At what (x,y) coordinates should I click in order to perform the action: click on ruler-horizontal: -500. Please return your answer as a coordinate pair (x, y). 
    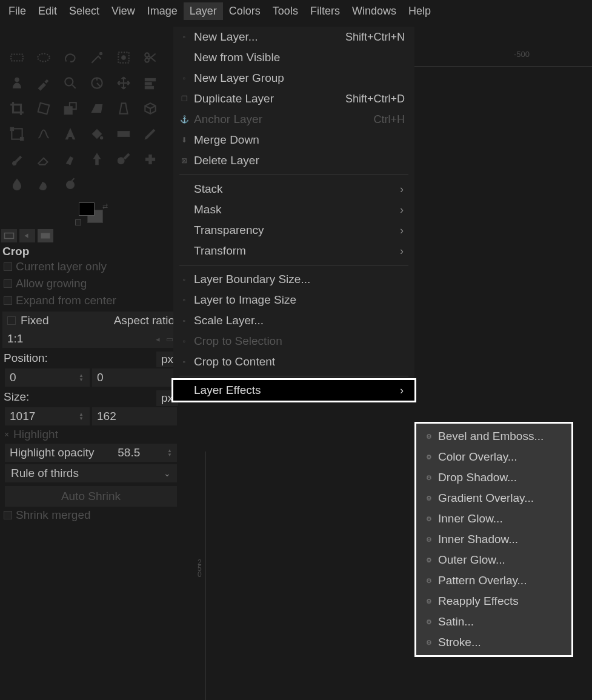
    Looking at the image, I should click on (503, 58).